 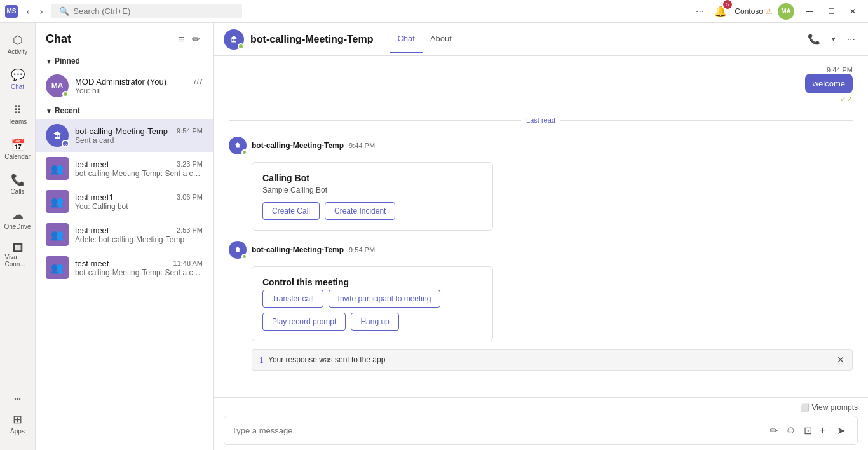 I want to click on close-button: ✕, so click(x=853, y=11).